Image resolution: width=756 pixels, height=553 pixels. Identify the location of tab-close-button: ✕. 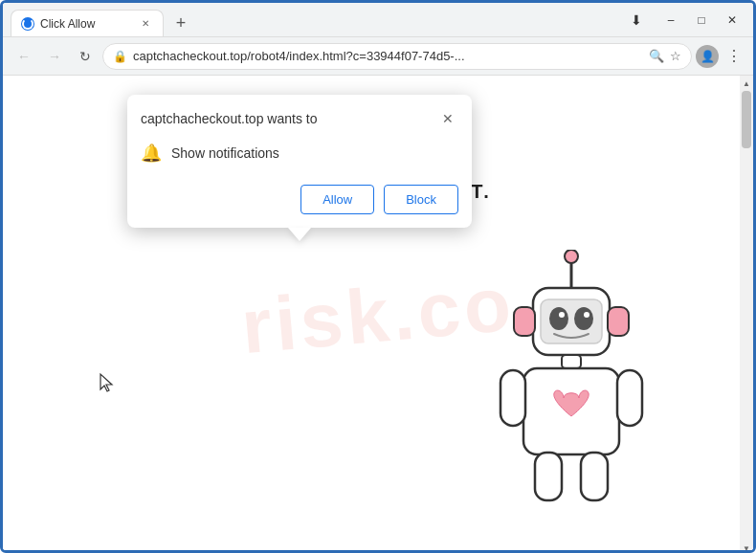
(145, 24).